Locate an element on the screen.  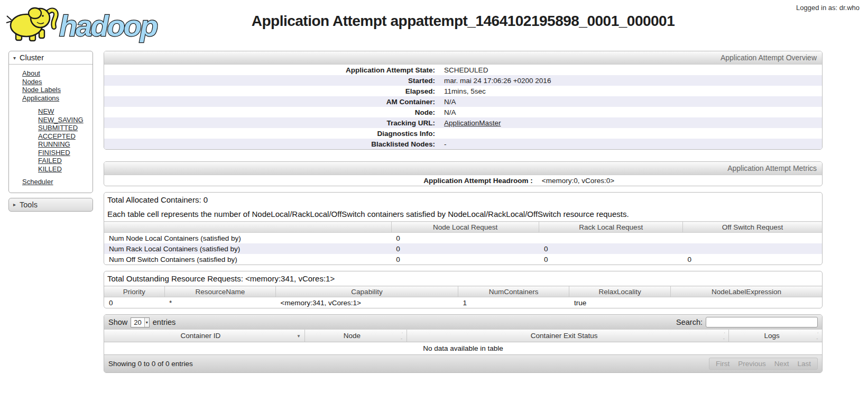
allocated-table: Node Local Request Rack Local Request Of… is located at coordinates (463, 243).